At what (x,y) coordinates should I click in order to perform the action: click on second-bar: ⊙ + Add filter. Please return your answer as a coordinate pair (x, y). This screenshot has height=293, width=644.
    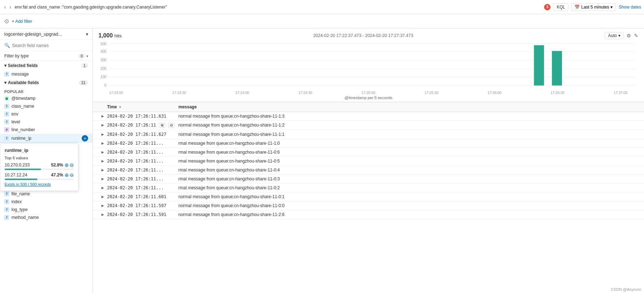
    Looking at the image, I should click on (322, 21).